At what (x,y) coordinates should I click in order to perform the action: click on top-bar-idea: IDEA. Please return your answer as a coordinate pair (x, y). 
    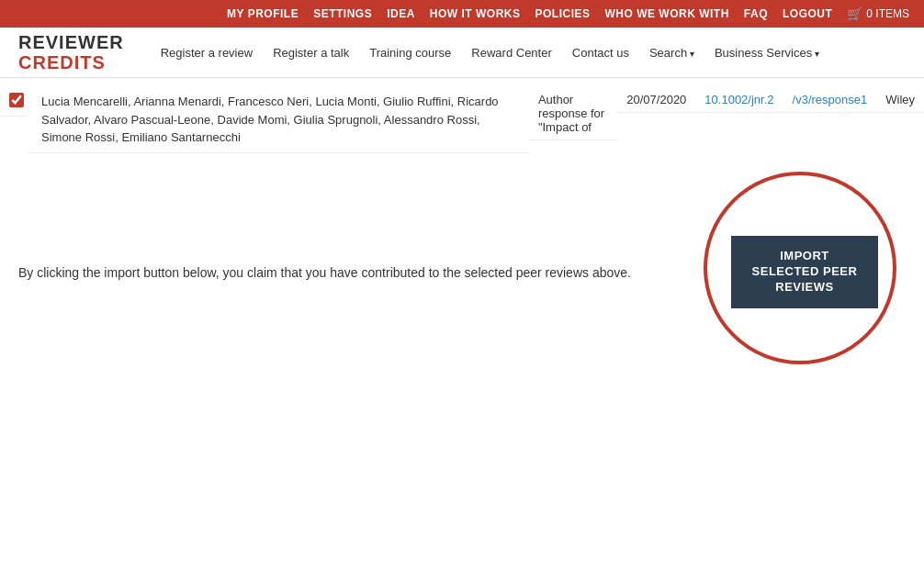
    Looking at the image, I should click on (400, 14).